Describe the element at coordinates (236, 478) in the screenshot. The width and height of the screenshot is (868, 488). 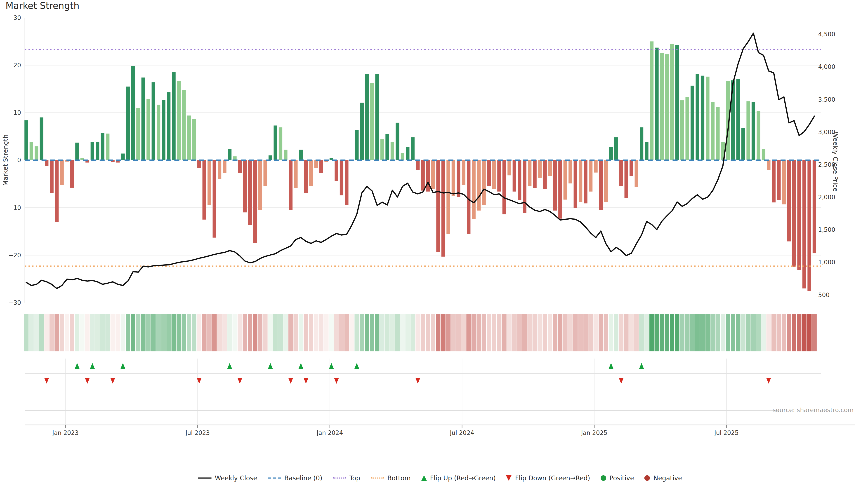
I see `legend-label: Weekly Close` at that location.